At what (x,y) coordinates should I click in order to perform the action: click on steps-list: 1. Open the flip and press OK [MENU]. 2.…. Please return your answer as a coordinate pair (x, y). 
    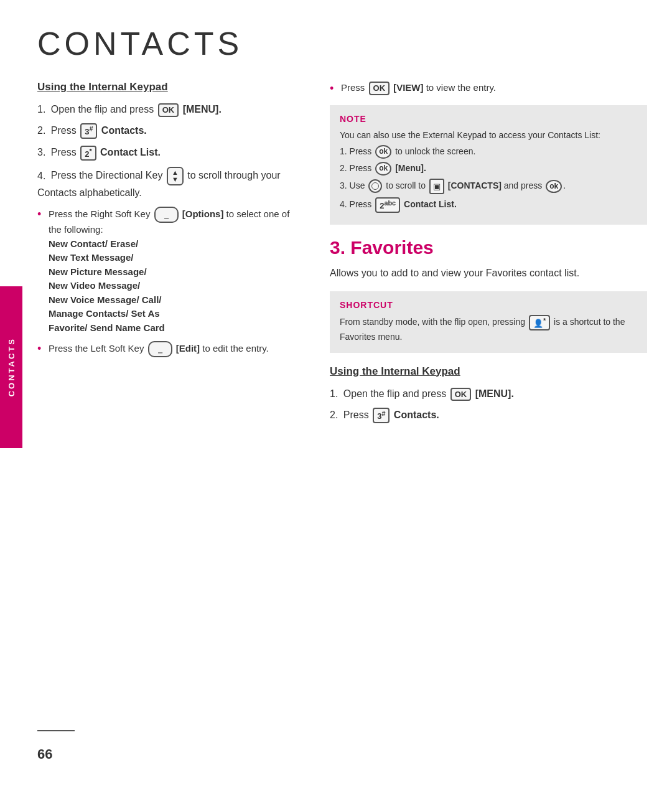
    Looking at the image, I should click on (171, 151).